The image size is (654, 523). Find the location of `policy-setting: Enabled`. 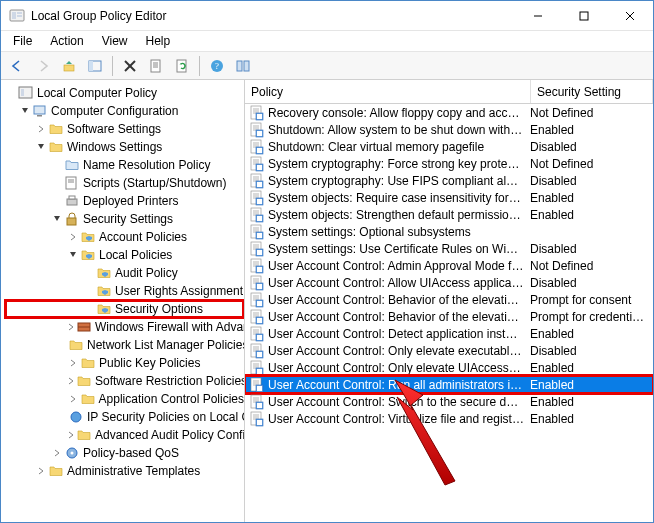

policy-setting: Enabled is located at coordinates (592, 334).